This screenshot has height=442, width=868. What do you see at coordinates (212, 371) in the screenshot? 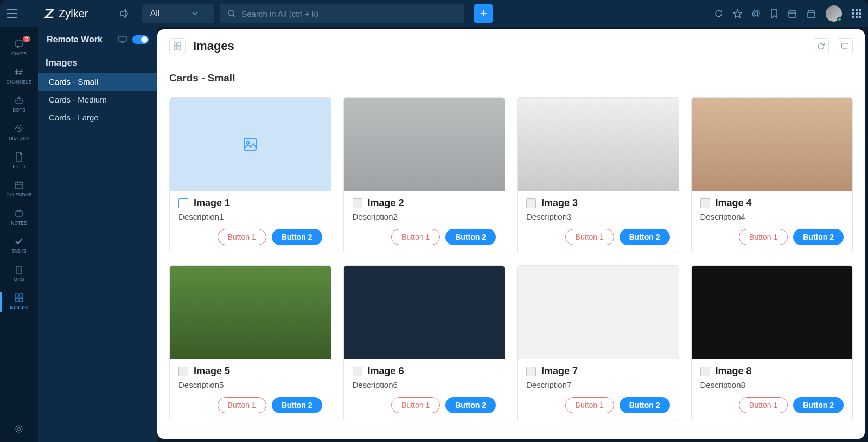
I see `card-title: Image 5` at bounding box center [212, 371].